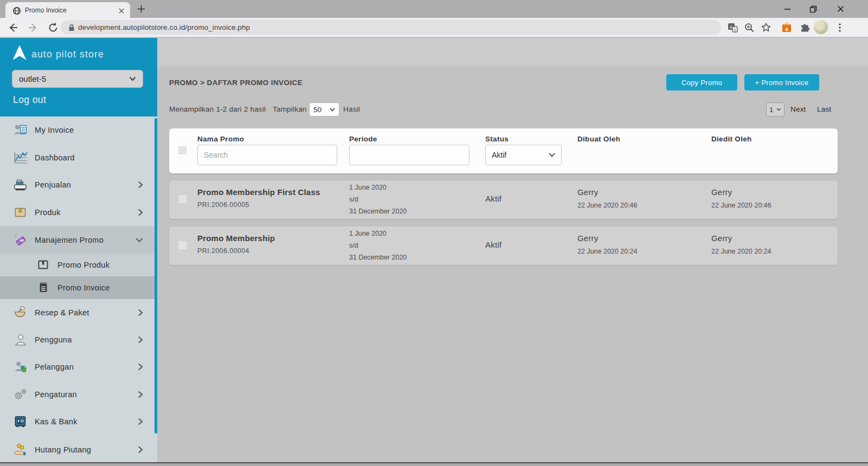  I want to click on url-text: development.autopilotstore.co.id/promo_i…, so click(164, 27).